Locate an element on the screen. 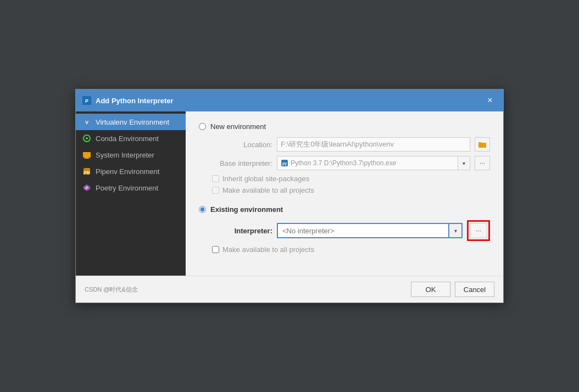 The image size is (579, 392). base-interpreter-row: Base interpreter: py Python 3.7 D:\Pytho… is located at coordinates (344, 163).